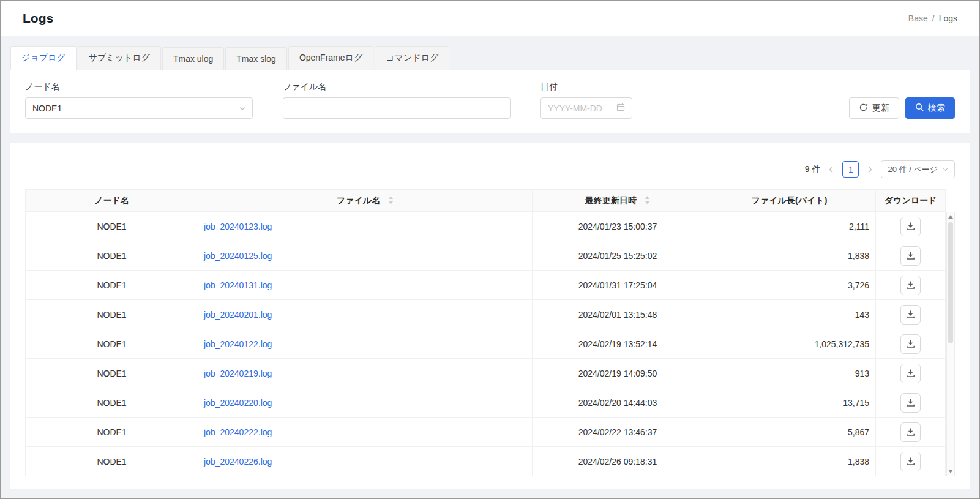  What do you see at coordinates (913, 170) in the screenshot?
I see `page-size-value: 20 件 / ページ` at bounding box center [913, 170].